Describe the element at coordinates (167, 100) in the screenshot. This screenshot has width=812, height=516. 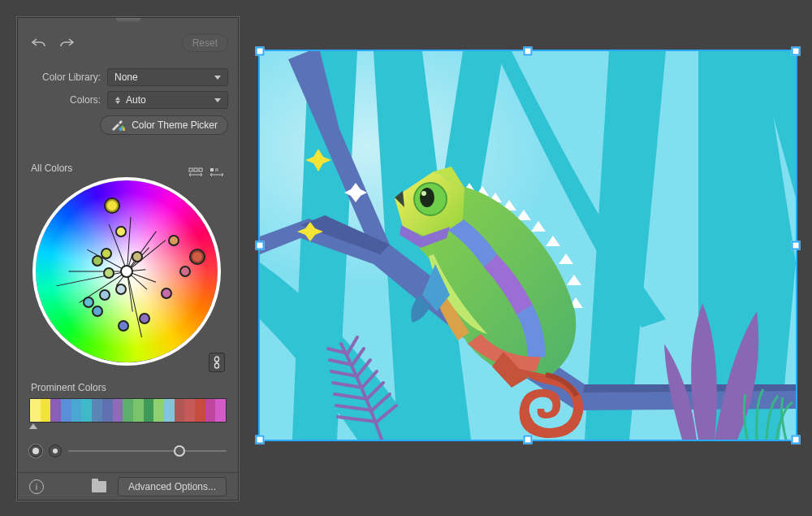
I see `colors-select: Auto` at that location.